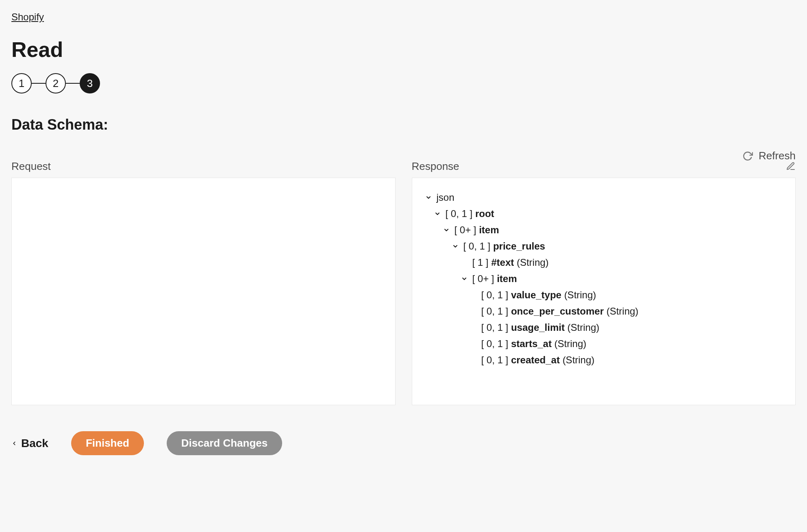 The height and width of the screenshot is (532, 807). What do you see at coordinates (622, 263) in the screenshot?
I see `tree-node: [ 1 ] #text (String)` at bounding box center [622, 263].